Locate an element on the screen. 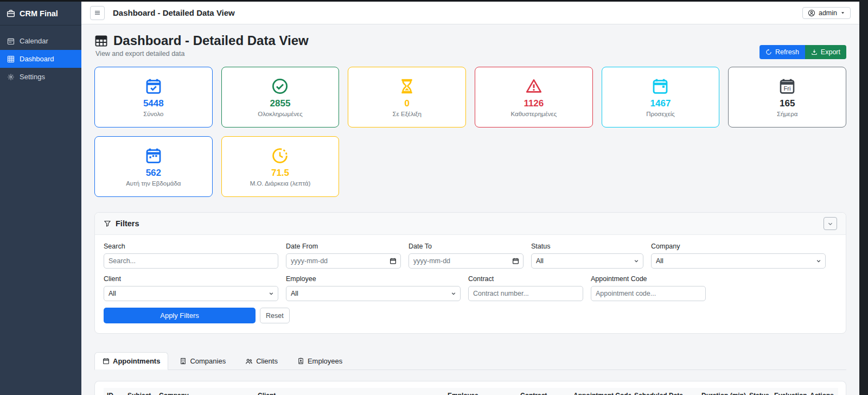 The height and width of the screenshot is (395, 868). stat-value: 2855 is located at coordinates (280, 104).